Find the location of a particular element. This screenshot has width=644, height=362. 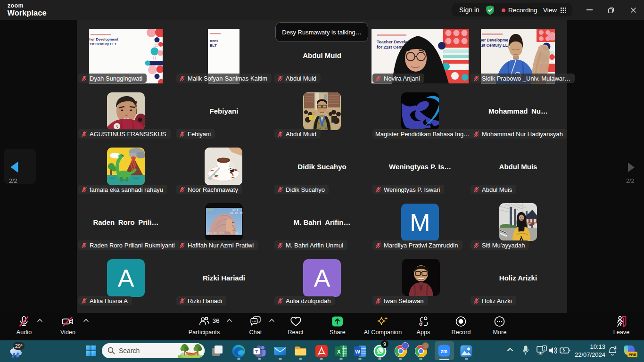

svg-text: T is located at coordinates (256, 352).